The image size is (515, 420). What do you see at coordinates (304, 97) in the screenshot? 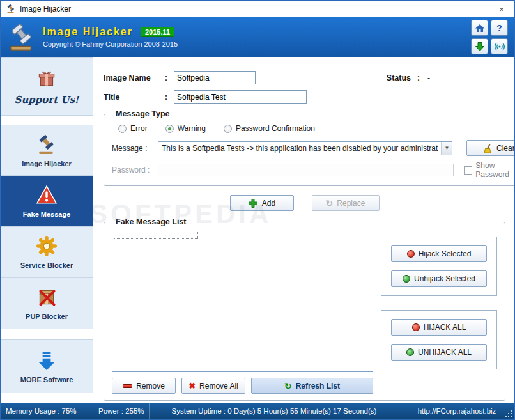
I see `title-row: Title :` at bounding box center [304, 97].